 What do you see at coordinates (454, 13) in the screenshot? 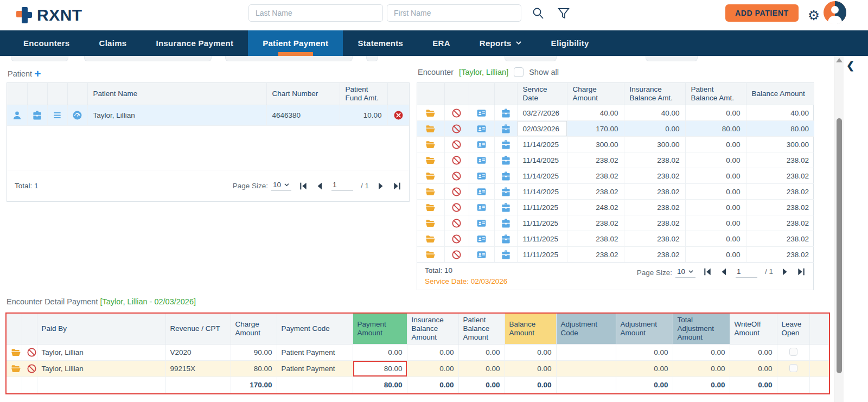
I see `first-name-input` at bounding box center [454, 13].